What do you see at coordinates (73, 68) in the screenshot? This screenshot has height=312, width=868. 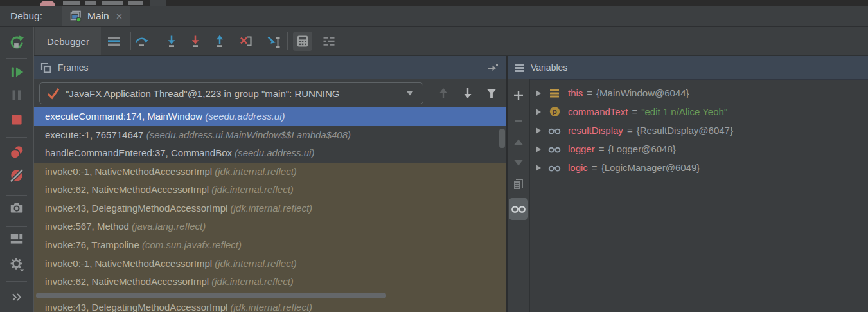 I see `frames-title: Frames` at bounding box center [73, 68].